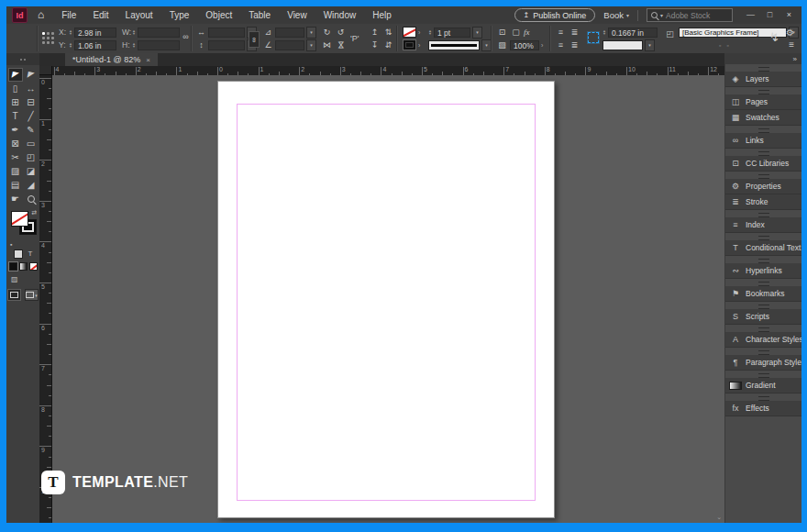  I want to click on stroke-type-dropdown, so click(454, 46).